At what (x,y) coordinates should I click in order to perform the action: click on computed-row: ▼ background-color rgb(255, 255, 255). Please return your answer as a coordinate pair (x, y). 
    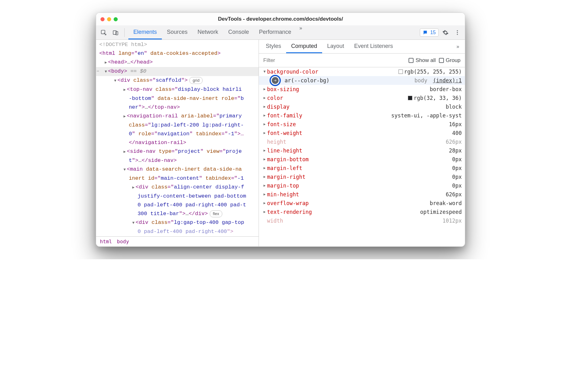
    Looking at the image, I should click on (362, 72).